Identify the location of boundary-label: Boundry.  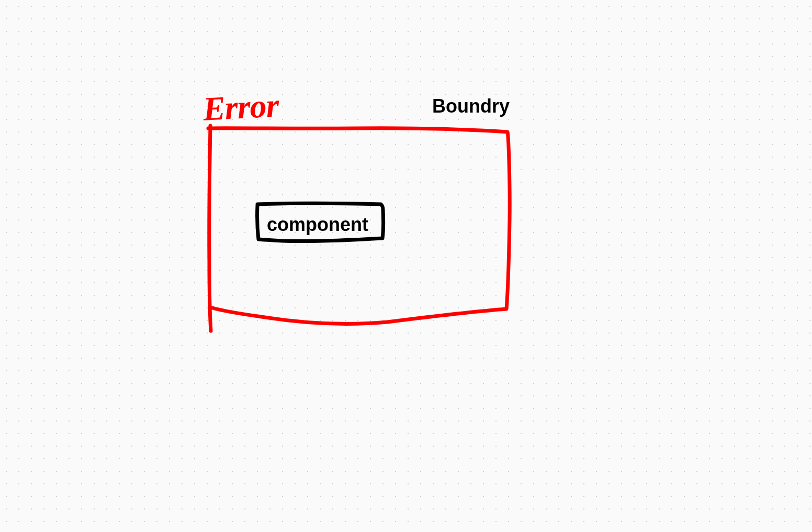
(471, 106).